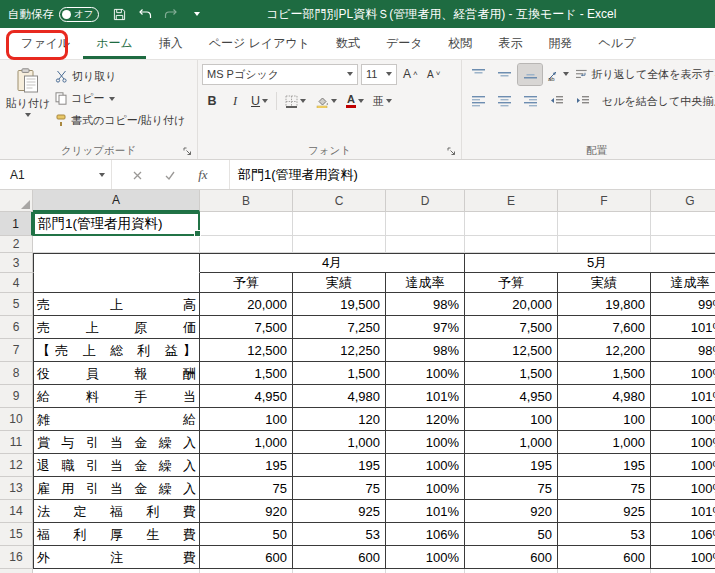 The height and width of the screenshot is (573, 715). Describe the element at coordinates (340, 534) in the screenshot. I see `cell: 53` at that location.